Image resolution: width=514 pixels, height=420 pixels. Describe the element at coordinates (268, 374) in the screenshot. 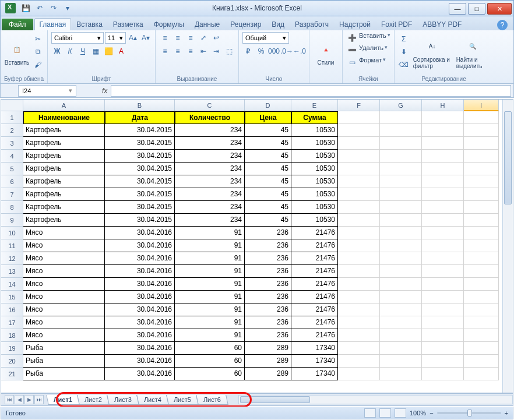

I see `cell: 289` at that location.